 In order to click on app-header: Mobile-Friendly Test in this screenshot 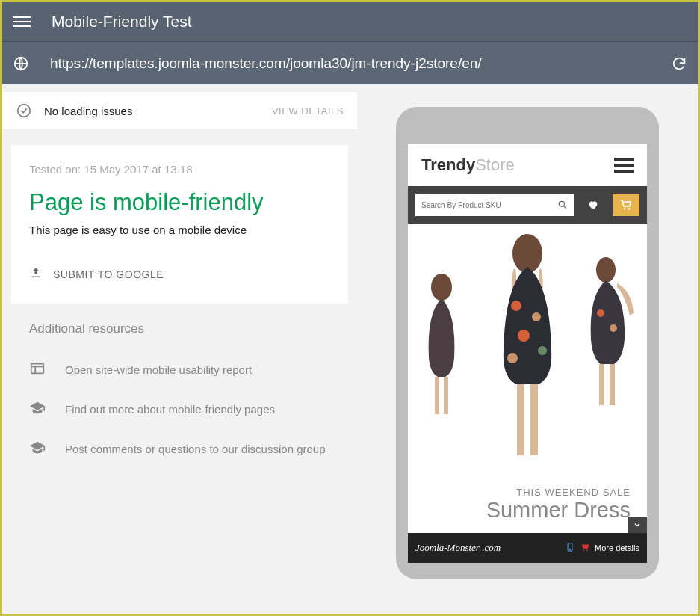, I will do `click(350, 22)`.